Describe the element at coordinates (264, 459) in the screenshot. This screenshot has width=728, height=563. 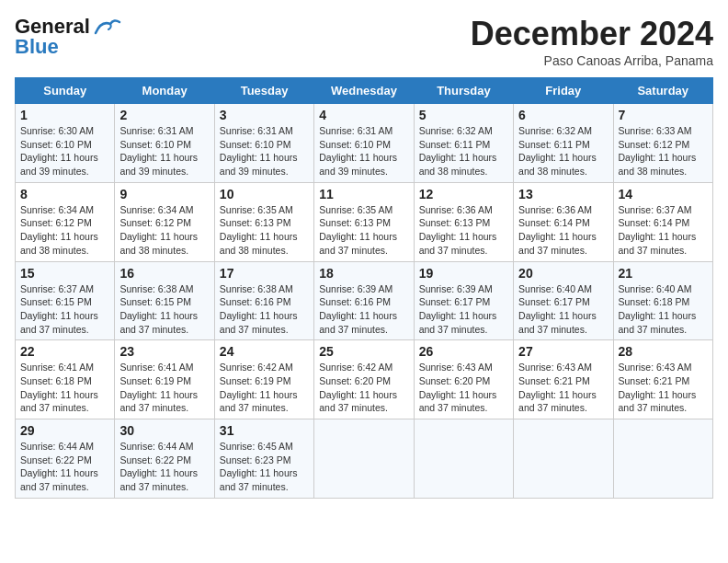
I see `day-cell-31: 31Sunrise: 6:45 AMSunset: 6:23 PMDayligh…` at that location.